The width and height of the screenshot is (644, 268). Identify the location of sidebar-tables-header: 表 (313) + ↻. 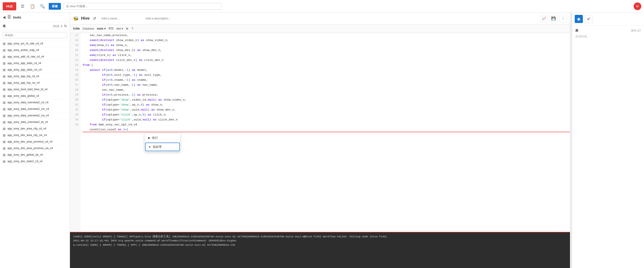
(35, 26).